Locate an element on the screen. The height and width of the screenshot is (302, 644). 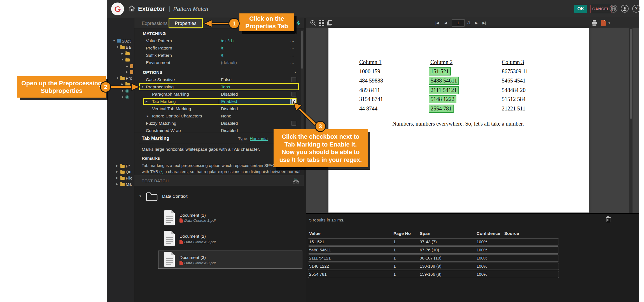
row-paragraph-marking: Paragraph MarkingDisabled is located at coordinates (219, 94).